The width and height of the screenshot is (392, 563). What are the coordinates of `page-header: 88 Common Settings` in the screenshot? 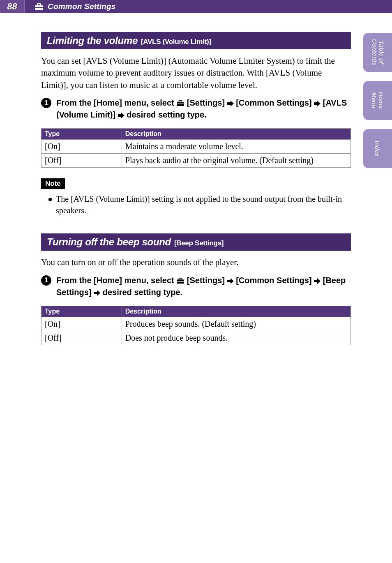 It's located at (196, 7).